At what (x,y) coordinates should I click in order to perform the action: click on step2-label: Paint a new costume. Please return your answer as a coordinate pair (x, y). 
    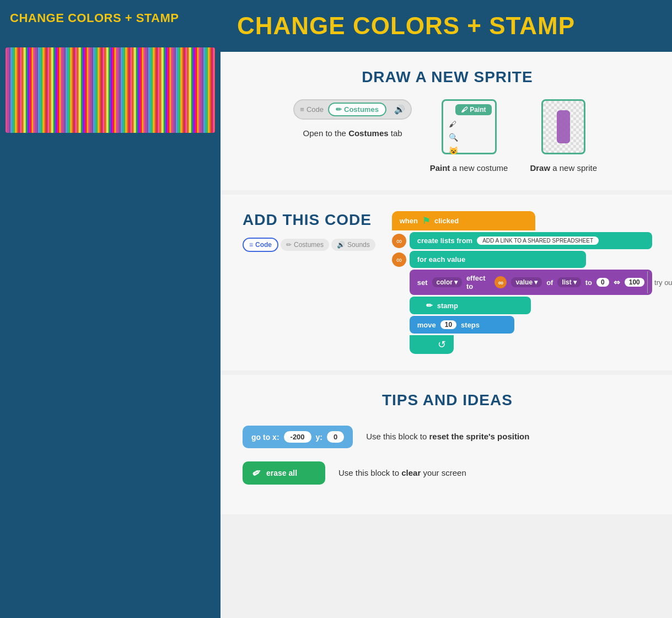
    Looking at the image, I should click on (469, 168).